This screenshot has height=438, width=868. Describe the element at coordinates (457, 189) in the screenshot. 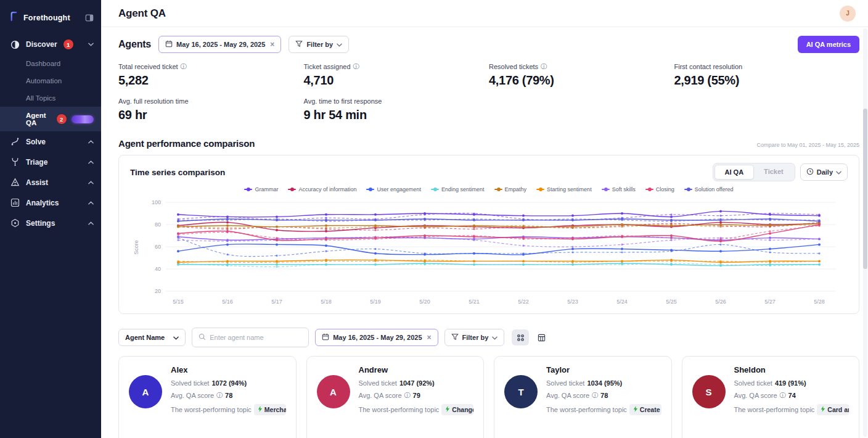

I see `legend-item-ending-sentiment: Ending sentiment` at that location.